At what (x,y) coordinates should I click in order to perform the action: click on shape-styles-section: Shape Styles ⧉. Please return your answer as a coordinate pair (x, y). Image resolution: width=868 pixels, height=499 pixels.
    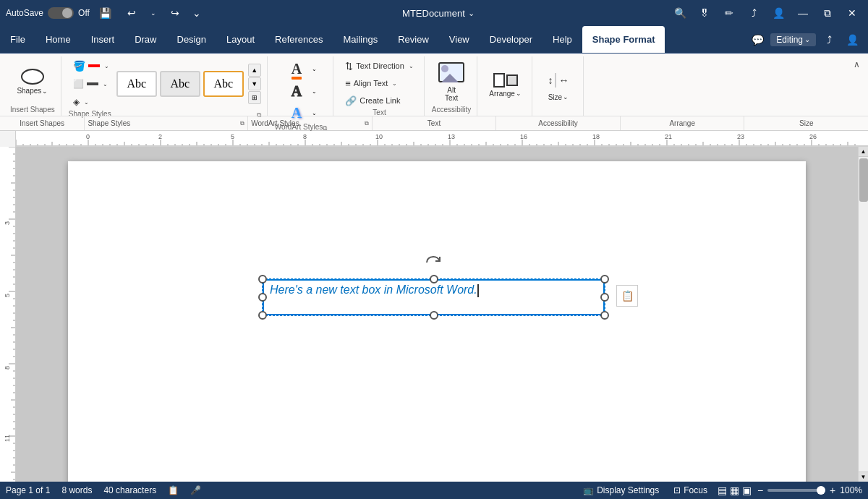
    Looking at the image, I should click on (166, 123).